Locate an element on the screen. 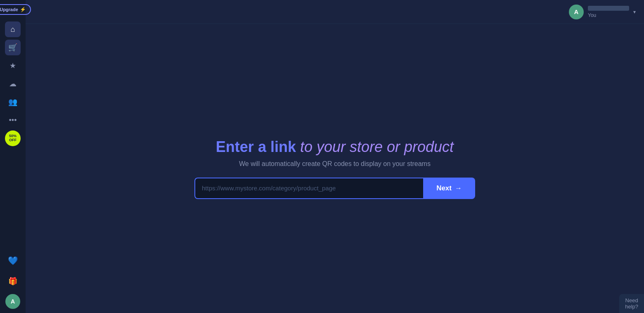  user-label: You is located at coordinates (608, 15).